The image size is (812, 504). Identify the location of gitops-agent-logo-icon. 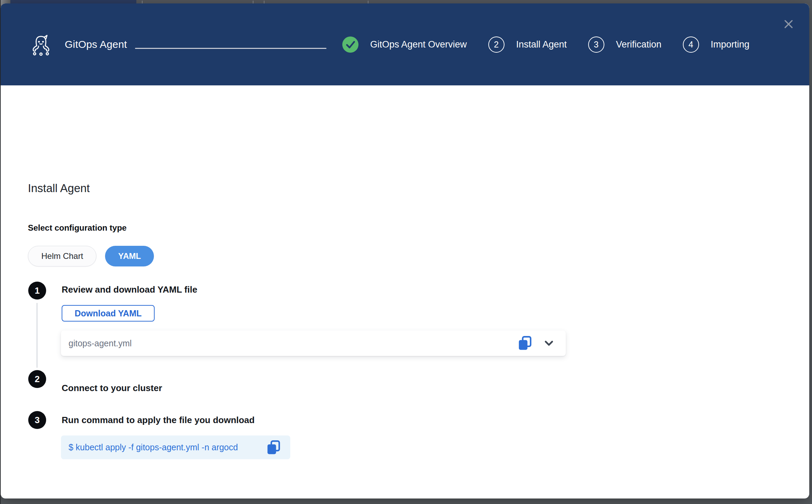
(41, 45).